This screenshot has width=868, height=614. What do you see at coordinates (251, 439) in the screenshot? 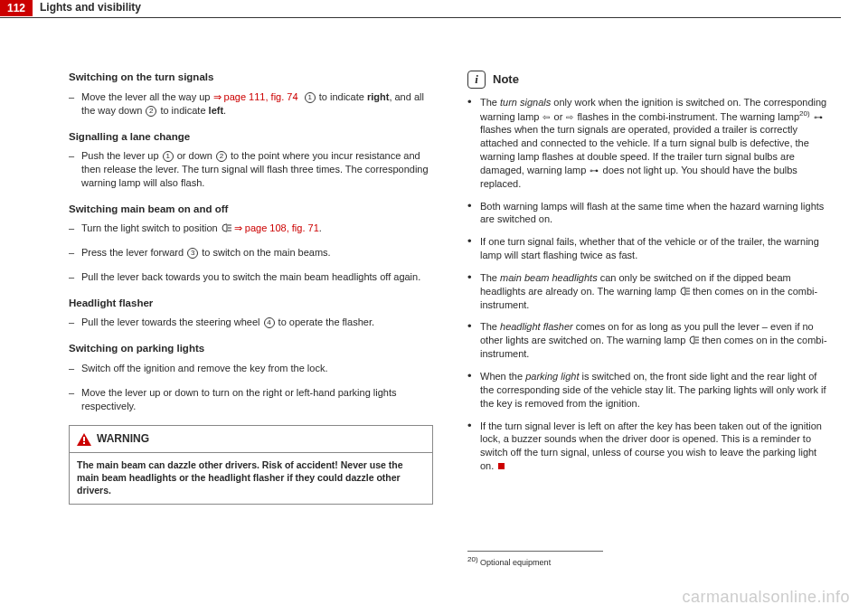
I see `warning-header: WARNING` at bounding box center [251, 439].